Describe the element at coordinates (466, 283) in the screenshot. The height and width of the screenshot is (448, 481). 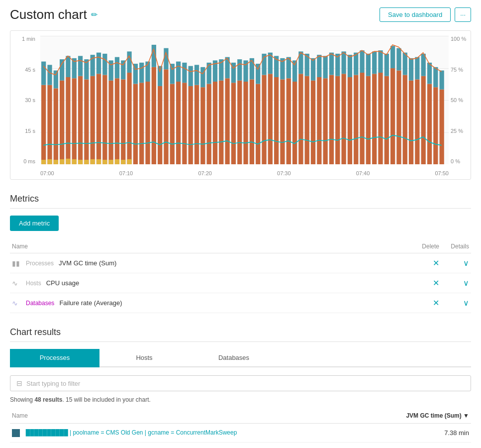
I see `chevron-down-icon-1: ∨` at that location.